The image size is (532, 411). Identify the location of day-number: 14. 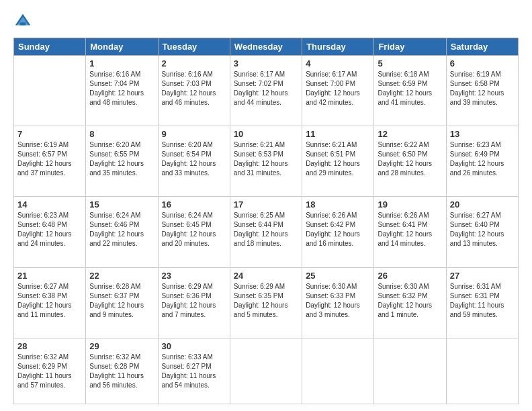
(50, 204).